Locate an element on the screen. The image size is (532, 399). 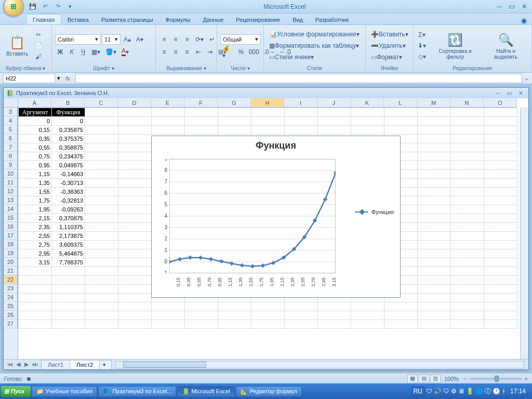
name-box: H22 is located at coordinates (29, 78).